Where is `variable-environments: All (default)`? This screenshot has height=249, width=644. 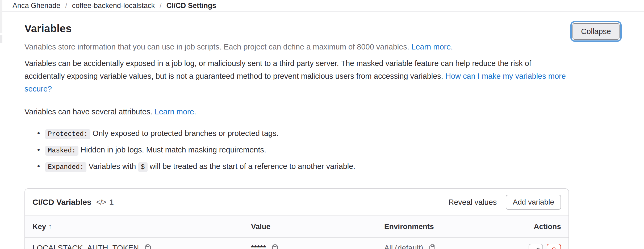 variable-environments: All (default) is located at coordinates (404, 246).